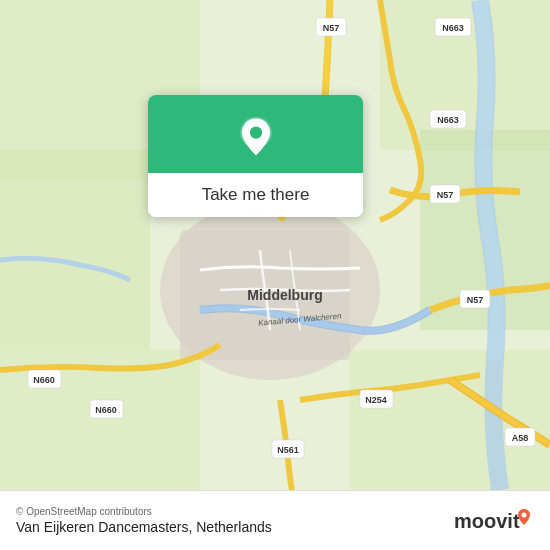 The image size is (550, 550). I want to click on svg-text: Middelburg, so click(284, 295).